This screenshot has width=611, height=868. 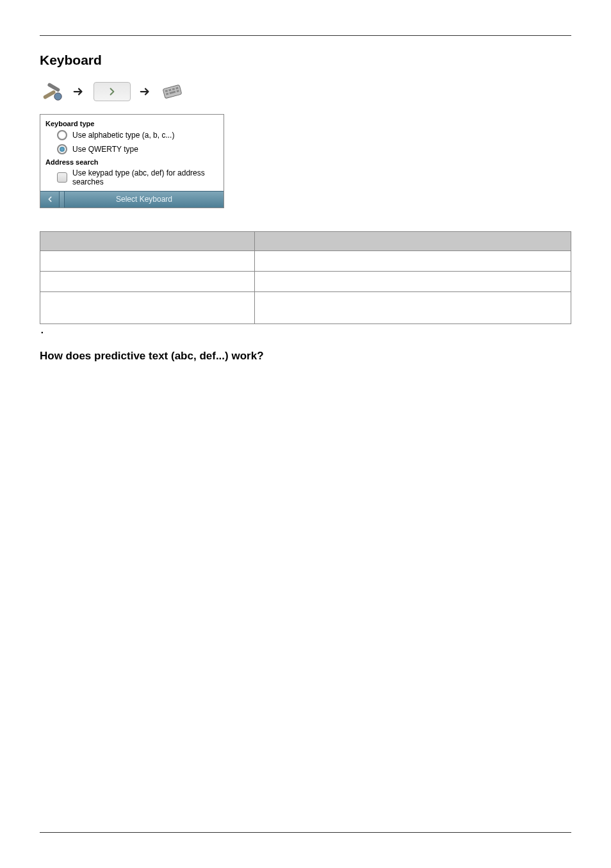 What do you see at coordinates (306, 60) in the screenshot?
I see `heading-keyboard: Keyboard` at bounding box center [306, 60].